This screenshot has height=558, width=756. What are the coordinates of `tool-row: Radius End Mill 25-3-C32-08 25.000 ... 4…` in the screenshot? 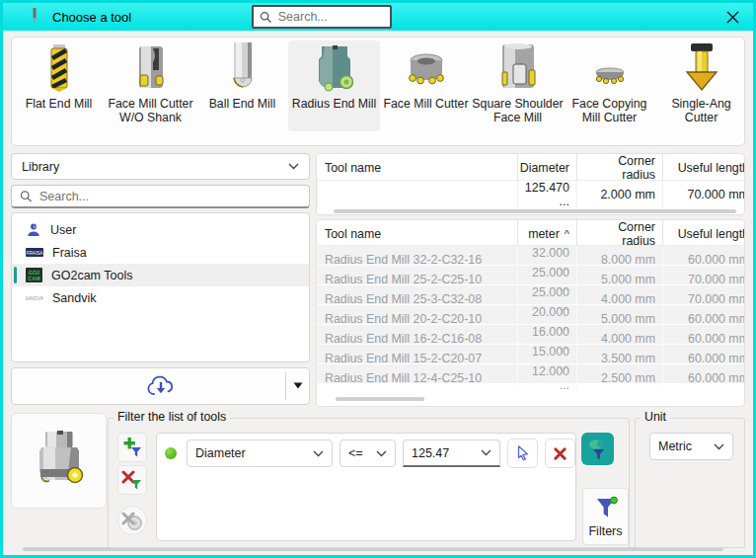 It's located at (531, 295).